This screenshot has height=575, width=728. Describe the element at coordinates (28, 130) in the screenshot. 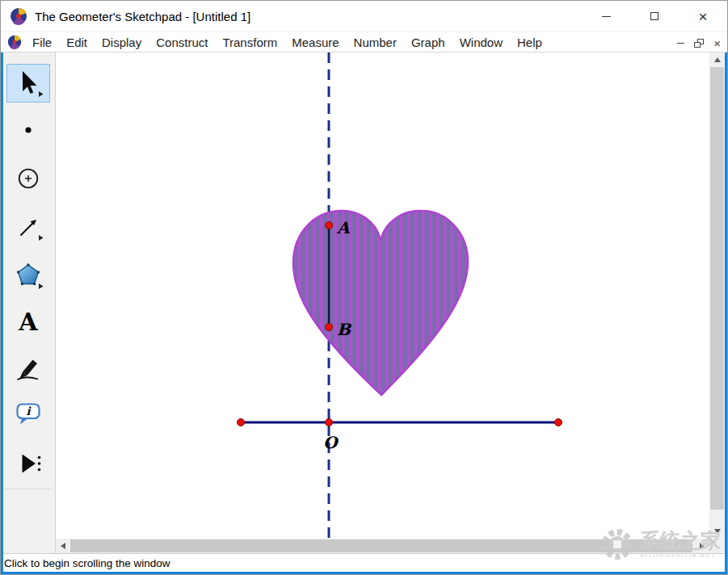

I see `point-tool` at that location.